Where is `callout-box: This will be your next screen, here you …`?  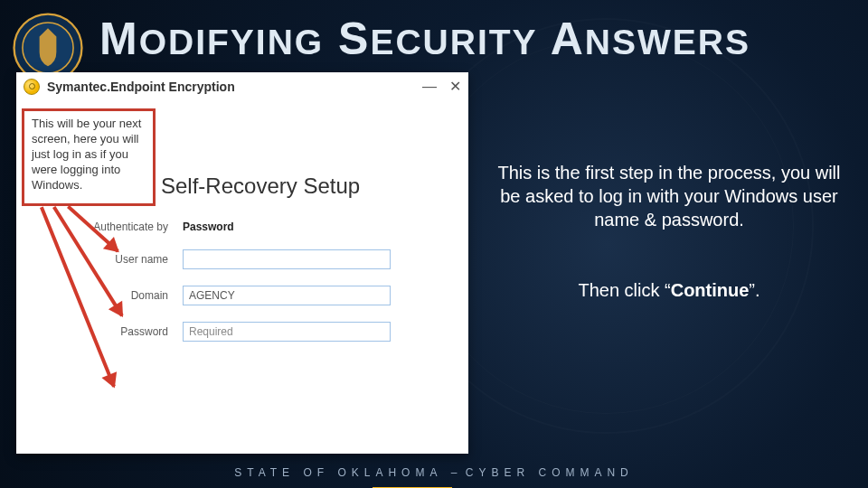
callout-box: This will be your next screen, here you … is located at coordinates (89, 157).